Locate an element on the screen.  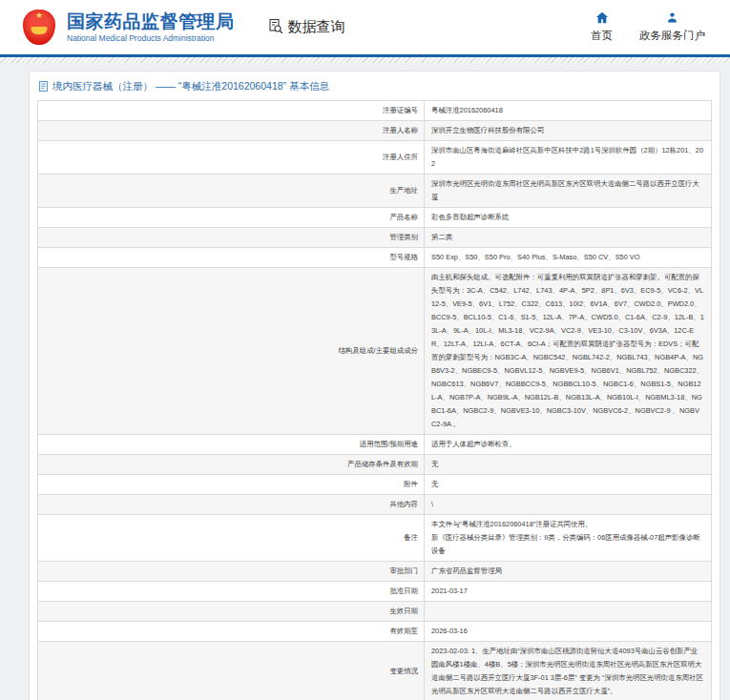
row-label: 审批部门 is located at coordinates (231, 572).